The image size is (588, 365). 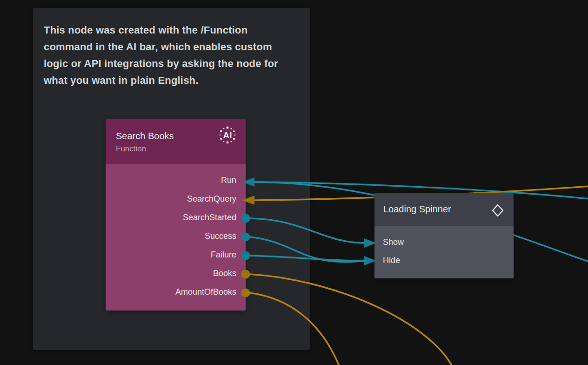 What do you see at coordinates (176, 180) in the screenshot?
I see `port-run: Run` at bounding box center [176, 180].